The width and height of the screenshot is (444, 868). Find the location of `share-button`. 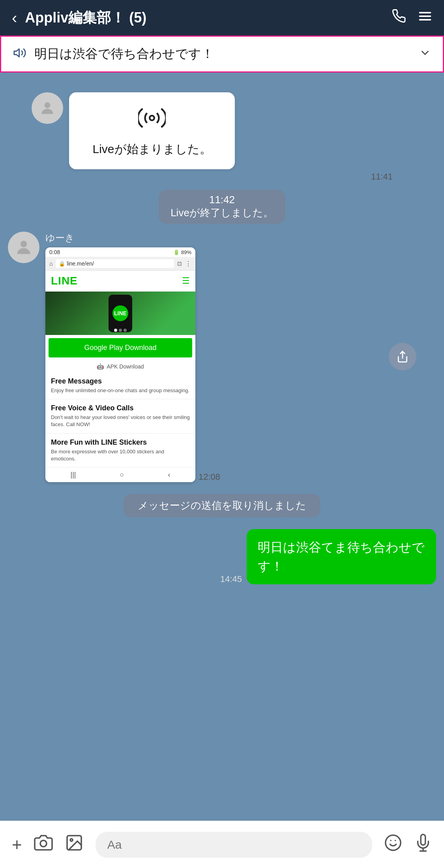

share-button is located at coordinates (403, 357).